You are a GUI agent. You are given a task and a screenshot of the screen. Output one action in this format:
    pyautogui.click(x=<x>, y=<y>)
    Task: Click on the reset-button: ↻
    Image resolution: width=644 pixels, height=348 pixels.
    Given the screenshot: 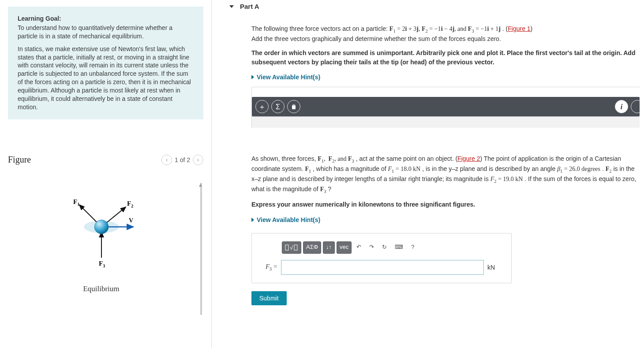 What is the action you would take?
    pyautogui.click(x=385, y=248)
    